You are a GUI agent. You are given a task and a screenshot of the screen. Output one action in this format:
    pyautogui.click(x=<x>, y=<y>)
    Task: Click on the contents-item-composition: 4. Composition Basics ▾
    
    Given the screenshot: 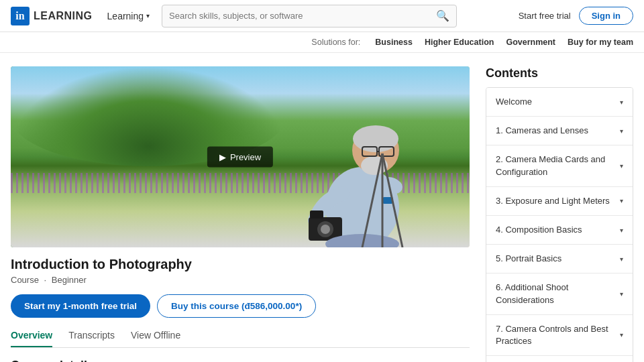 What is the action you would take?
    pyautogui.click(x=559, y=231)
    